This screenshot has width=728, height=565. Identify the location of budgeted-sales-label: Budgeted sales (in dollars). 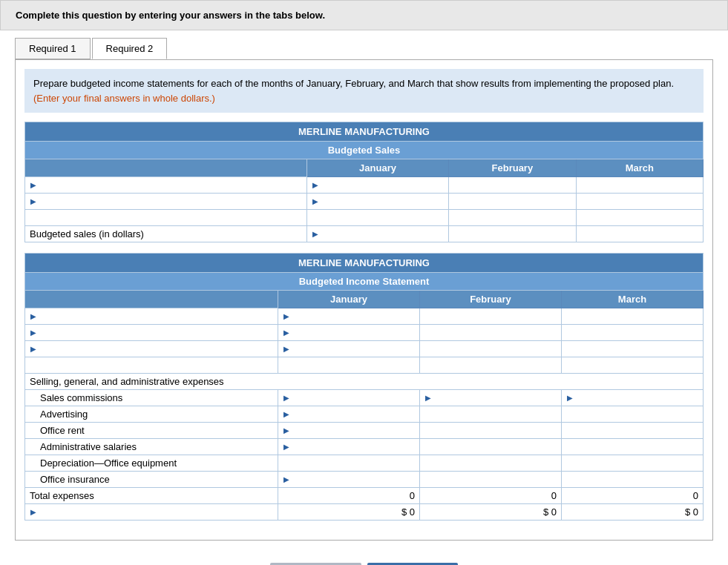
(166, 234).